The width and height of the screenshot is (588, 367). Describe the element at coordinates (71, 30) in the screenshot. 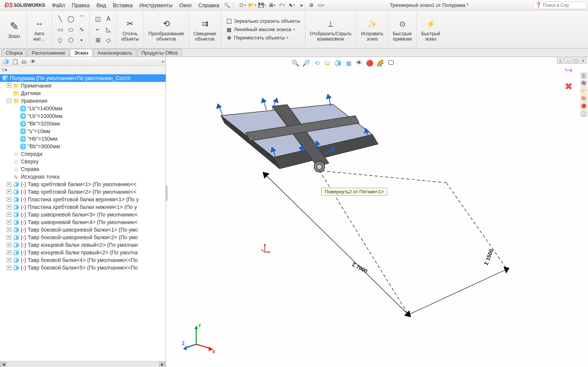

I see `slot-icon: ⬭` at that location.